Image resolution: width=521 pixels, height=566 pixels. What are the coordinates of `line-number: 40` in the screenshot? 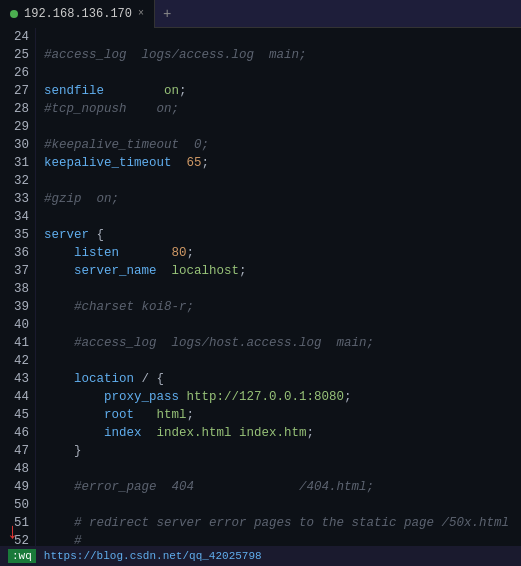 It's located at (18, 325).